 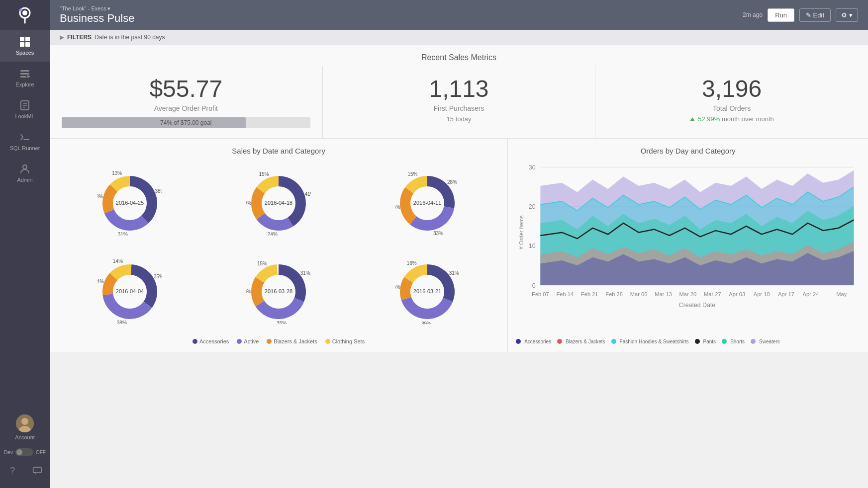 I want to click on sidebar-item-spaces: Spaces, so click(x=25, y=46).